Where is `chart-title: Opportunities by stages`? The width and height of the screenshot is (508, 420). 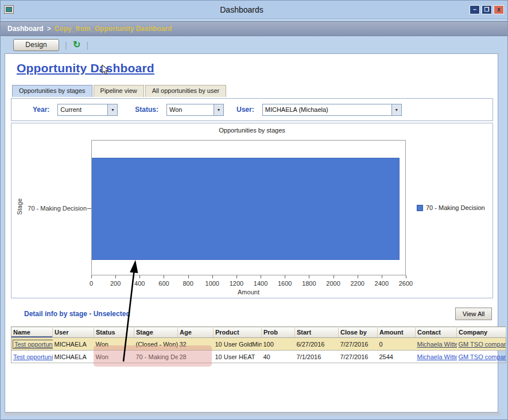 chart-title: Opportunities by stages is located at coordinates (252, 130).